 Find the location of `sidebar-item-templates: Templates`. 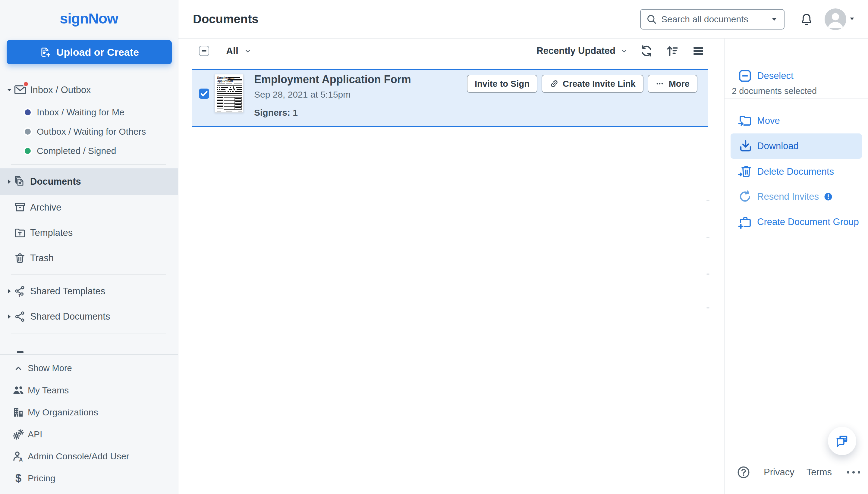

sidebar-item-templates: Templates is located at coordinates (89, 233).